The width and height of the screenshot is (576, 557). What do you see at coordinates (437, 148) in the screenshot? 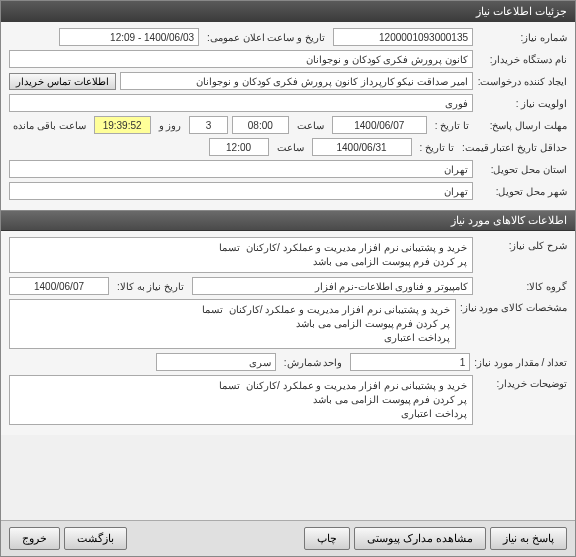
I see `price-to-date-label: تا تاریخ :` at bounding box center [437, 148].